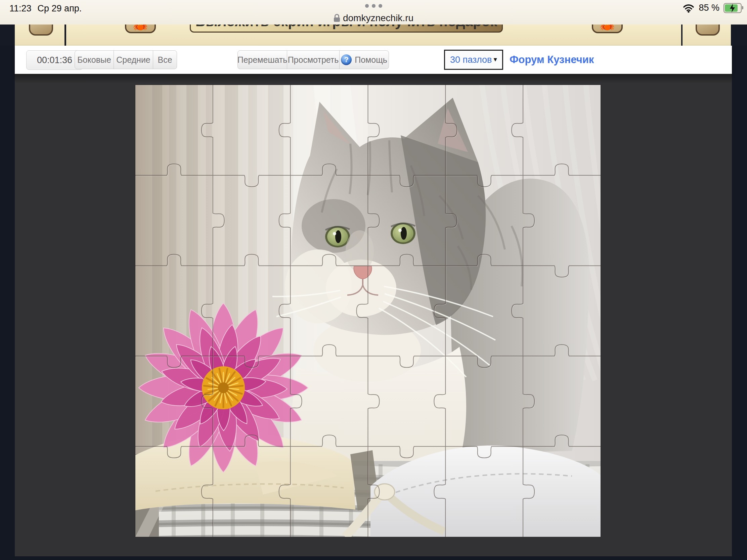 The height and width of the screenshot is (560, 747). Describe the element at coordinates (708, 30) in the screenshot. I see `banner-oval-button-right` at that location.